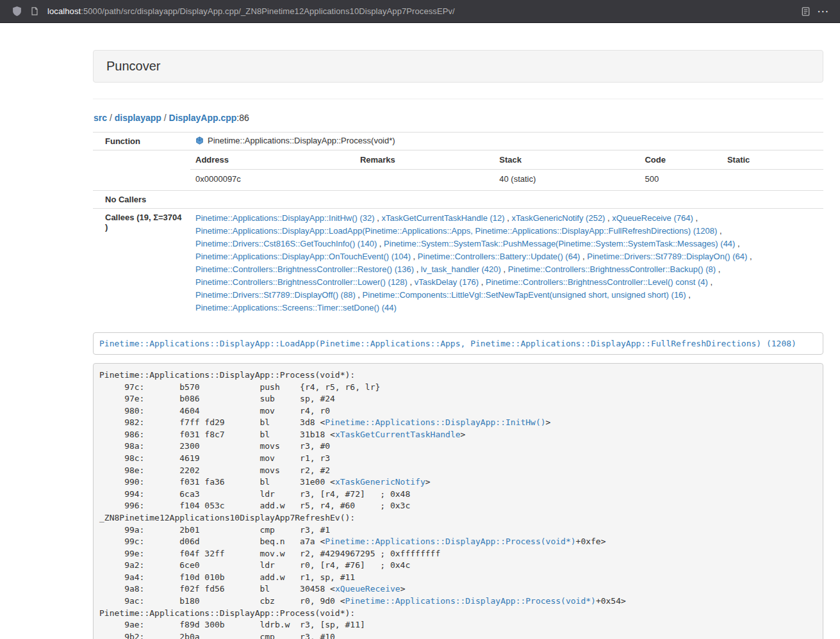 This screenshot has height=639, width=840. Describe the element at coordinates (285, 218) in the screenshot. I see `callee-link: Pinetime::Applications::DisplayApp::Init…` at that location.